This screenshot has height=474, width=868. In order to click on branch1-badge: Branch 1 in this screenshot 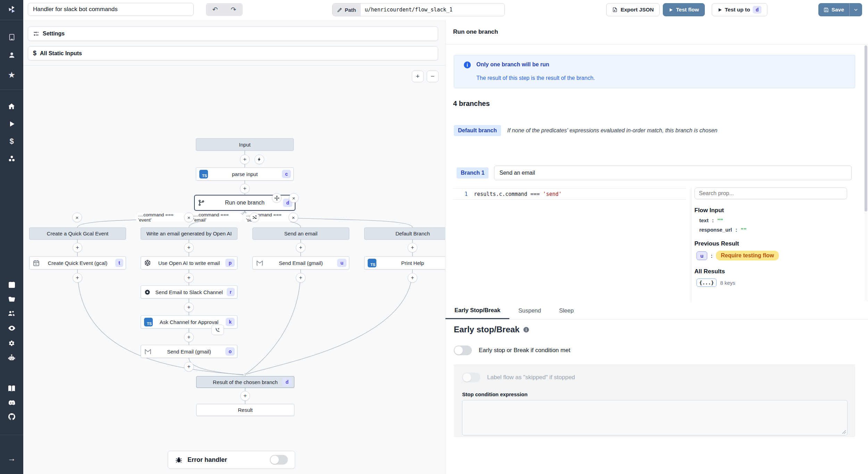, I will do `click(473, 173)`.